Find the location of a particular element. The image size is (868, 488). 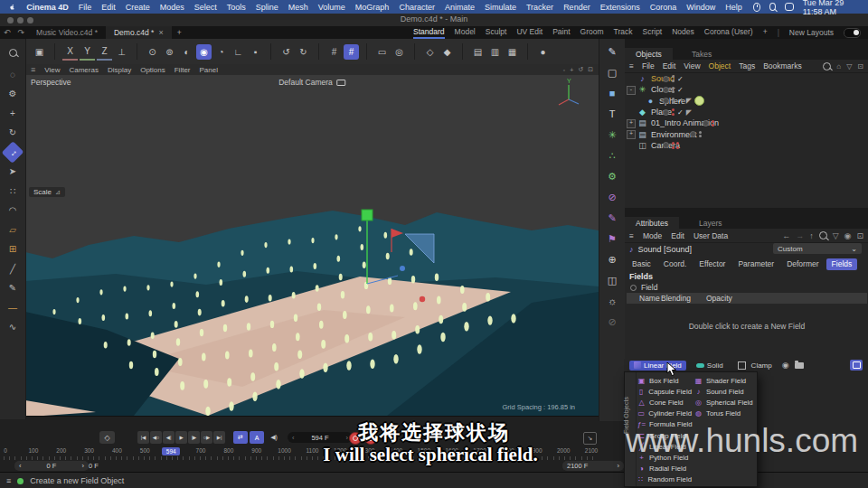

viewport-menu-cameras: Cameras is located at coordinates (83, 70).